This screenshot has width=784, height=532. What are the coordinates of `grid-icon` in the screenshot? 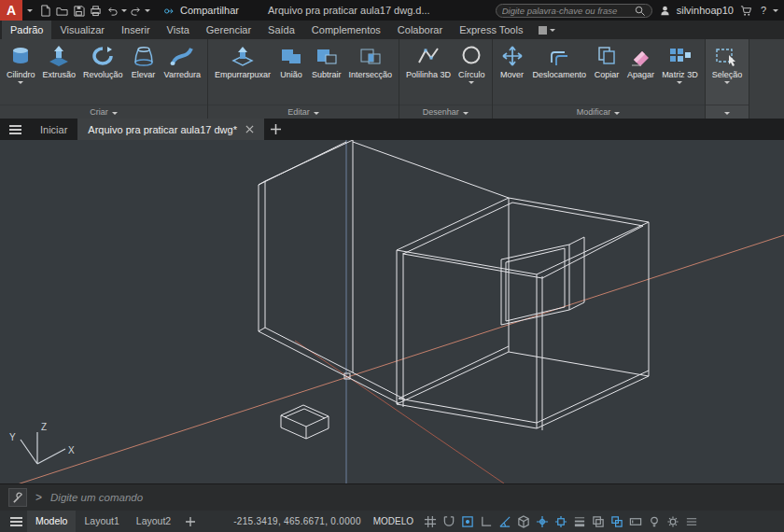 It's located at (430, 522).